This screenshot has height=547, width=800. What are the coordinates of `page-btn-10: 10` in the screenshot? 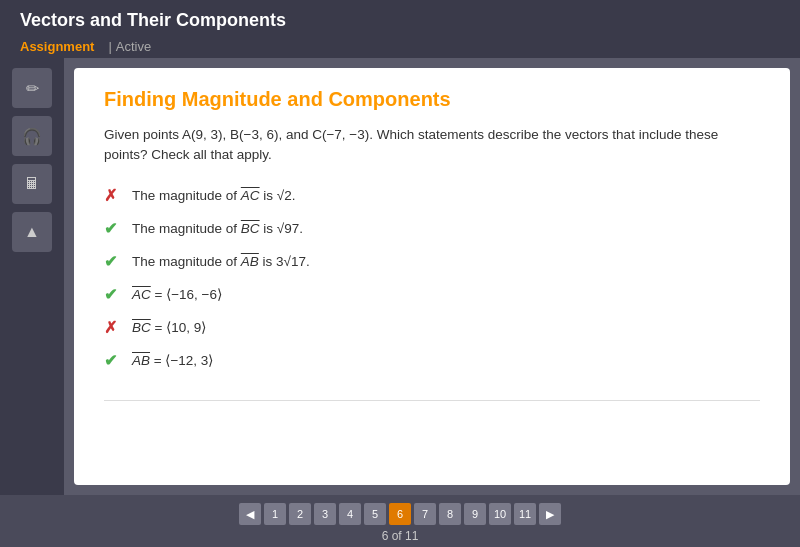 It's located at (500, 514).